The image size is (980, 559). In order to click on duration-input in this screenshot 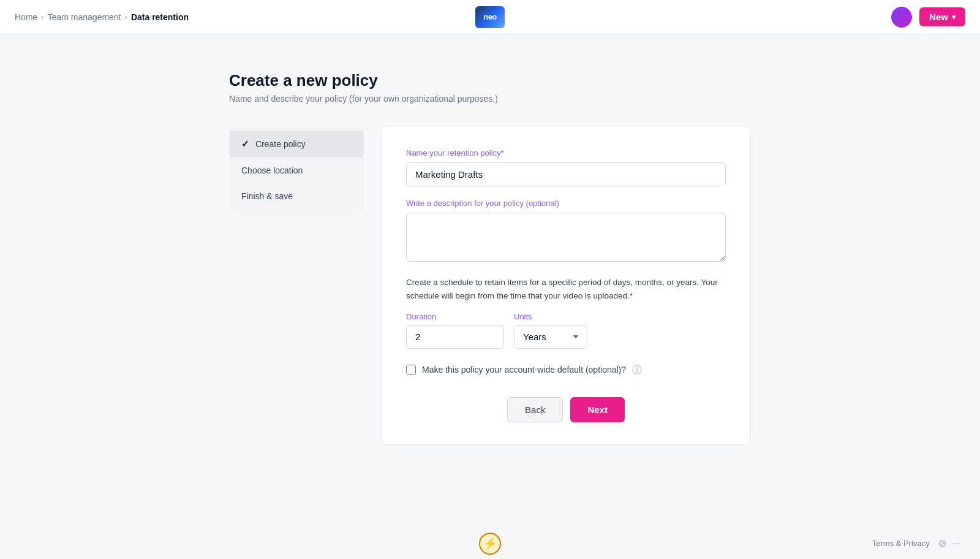, I will do `click(455, 337)`.